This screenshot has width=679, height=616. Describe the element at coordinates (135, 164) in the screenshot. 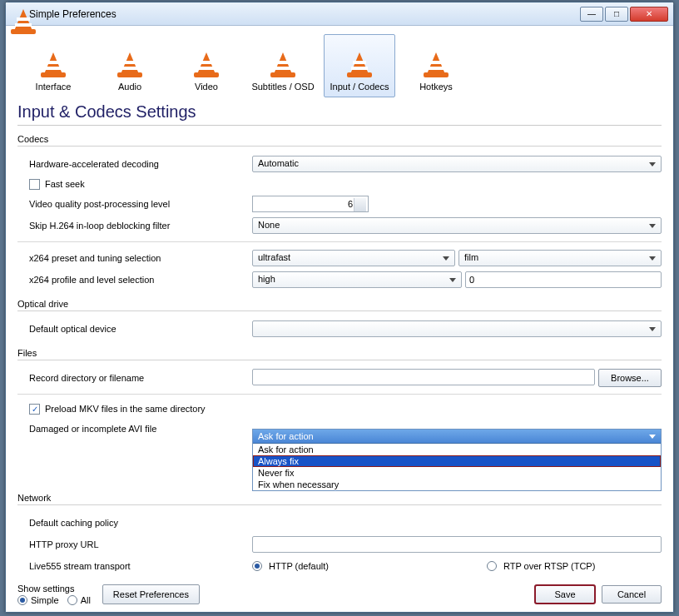

I see `hw-decode-label: Hardware-accelerated decoding` at that location.